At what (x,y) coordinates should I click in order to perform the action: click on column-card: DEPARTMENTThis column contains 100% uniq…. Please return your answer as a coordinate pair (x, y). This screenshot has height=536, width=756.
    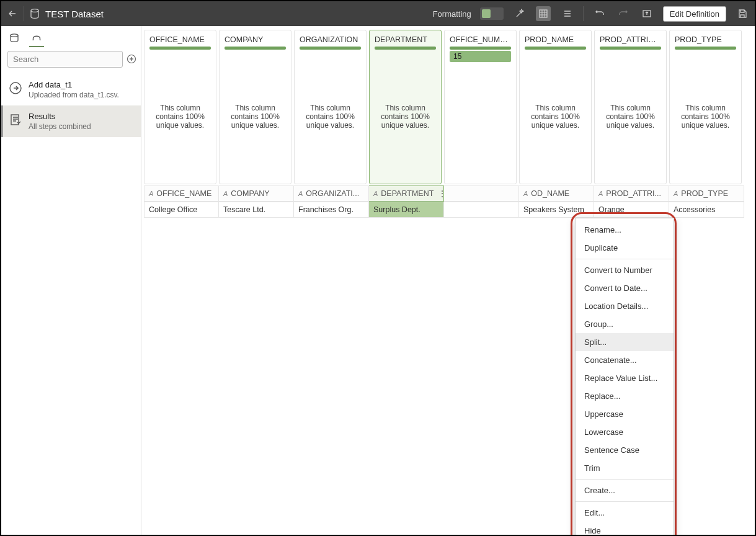
    Looking at the image, I should click on (406, 107).